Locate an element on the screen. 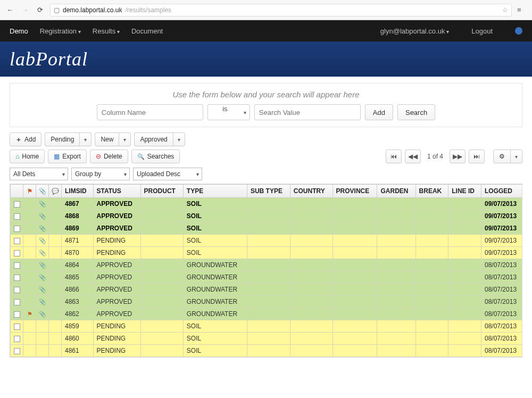 This screenshot has height=398, width=532. add-button: Add is located at coordinates (26, 139).